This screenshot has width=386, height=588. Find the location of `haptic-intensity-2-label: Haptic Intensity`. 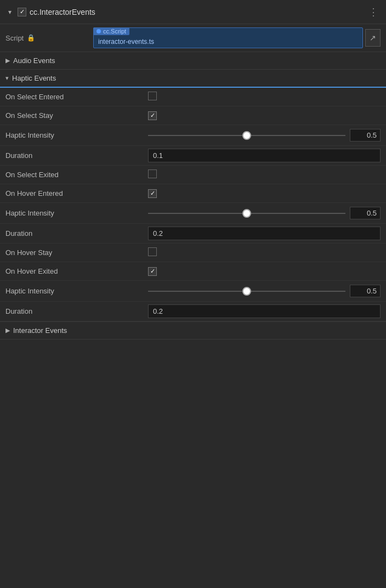

haptic-intensity-2-label: Haptic Intensity is located at coordinates (77, 213).